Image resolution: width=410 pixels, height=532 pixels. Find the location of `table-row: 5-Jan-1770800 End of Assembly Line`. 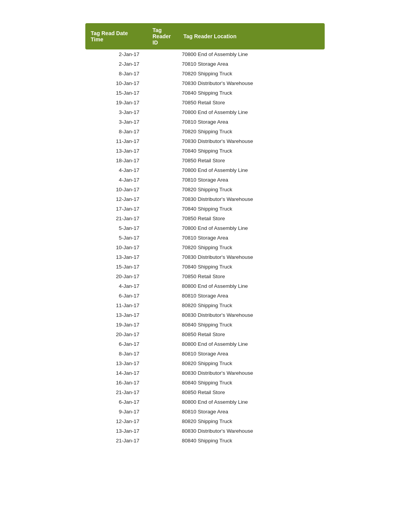

table-row: 5-Jan-1770800 End of Assembly Line is located at coordinates (205, 228).